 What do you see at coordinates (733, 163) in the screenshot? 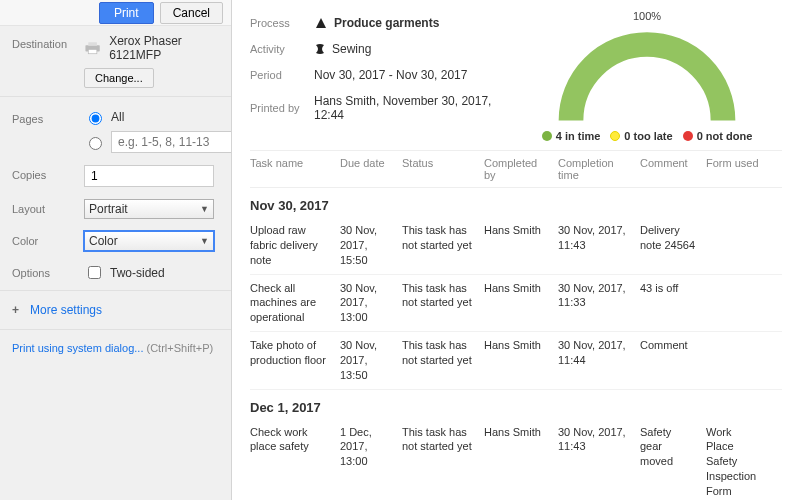
I see `col-form: Form used` at bounding box center [733, 163].